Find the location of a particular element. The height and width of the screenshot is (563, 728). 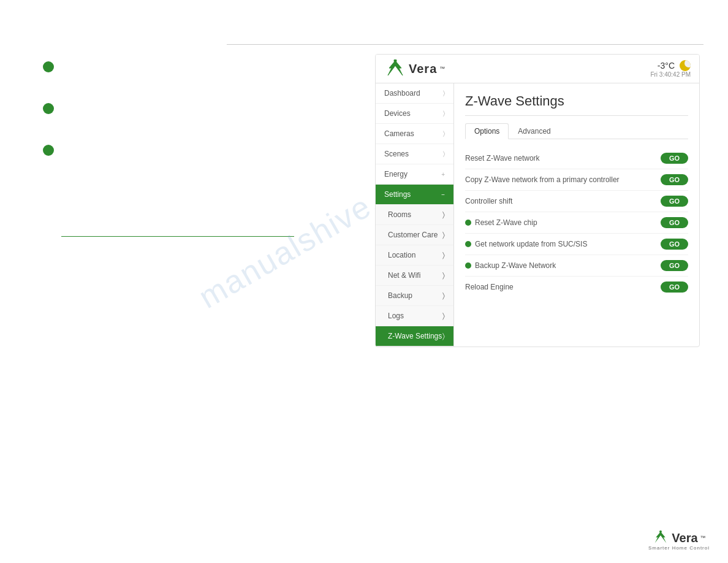

page-title: Z-Wave Settings is located at coordinates (577, 101).